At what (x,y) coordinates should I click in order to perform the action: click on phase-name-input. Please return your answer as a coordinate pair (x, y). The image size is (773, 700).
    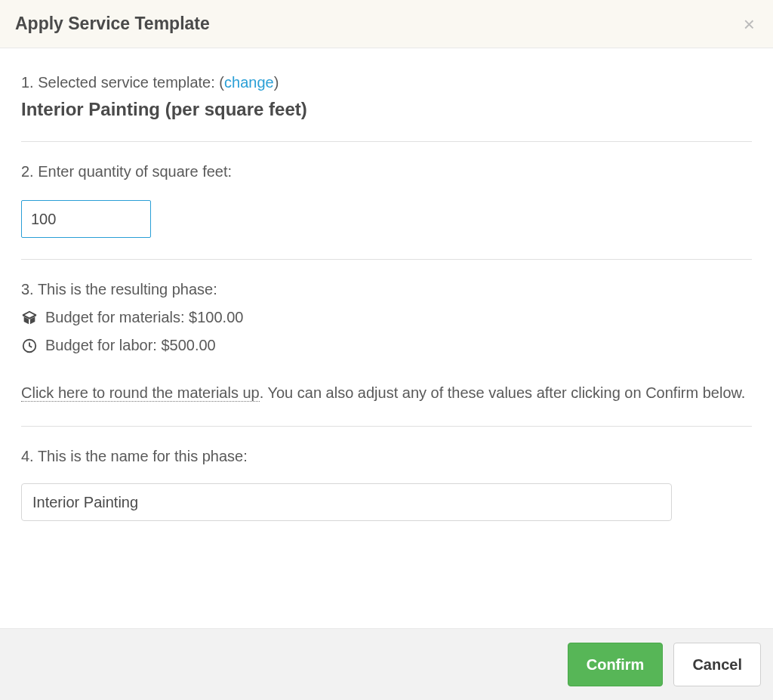
    Looking at the image, I should click on (346, 502).